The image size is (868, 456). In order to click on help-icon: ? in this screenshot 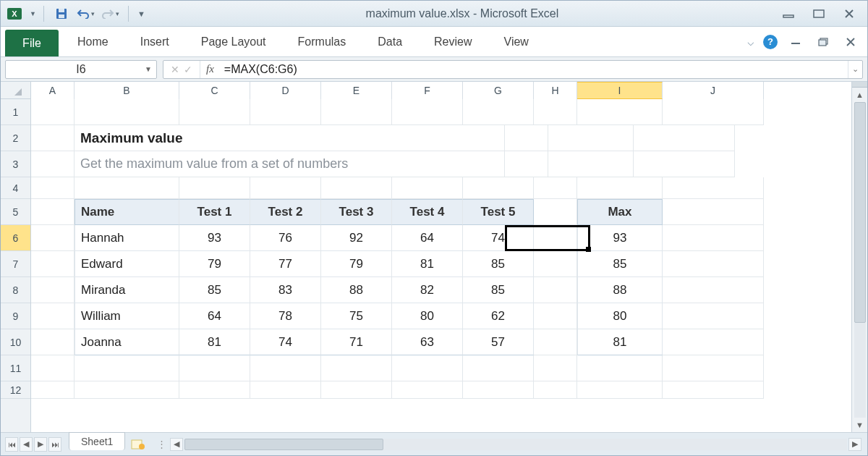, I will do `click(770, 42)`.